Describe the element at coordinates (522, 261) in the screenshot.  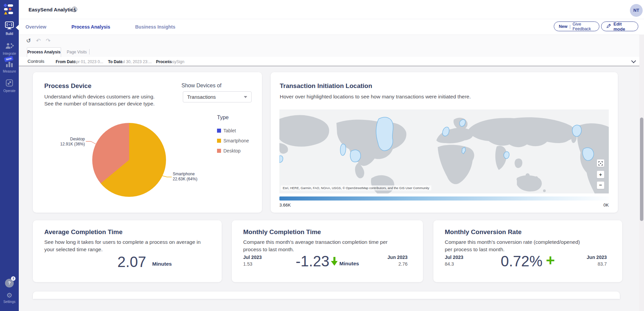
I see `delta-value: 0.72%` at that location.